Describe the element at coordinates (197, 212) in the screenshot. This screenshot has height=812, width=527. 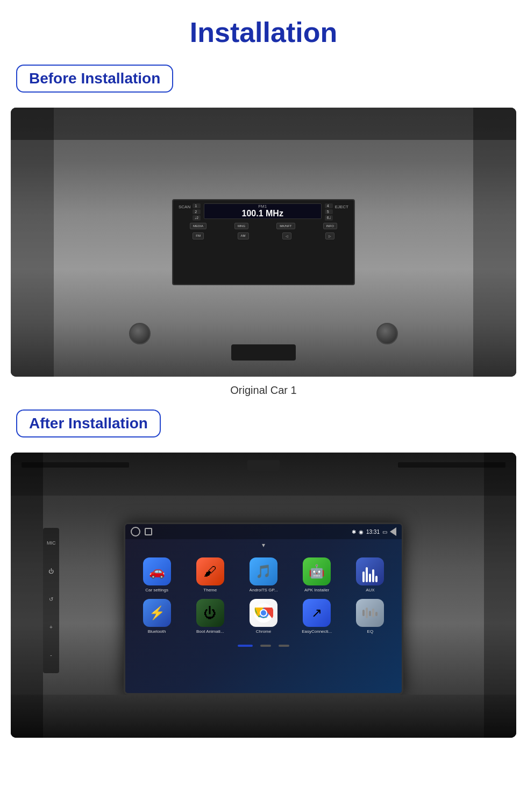
I see `radio-presets-left: 1 2 ♩J` at that location.